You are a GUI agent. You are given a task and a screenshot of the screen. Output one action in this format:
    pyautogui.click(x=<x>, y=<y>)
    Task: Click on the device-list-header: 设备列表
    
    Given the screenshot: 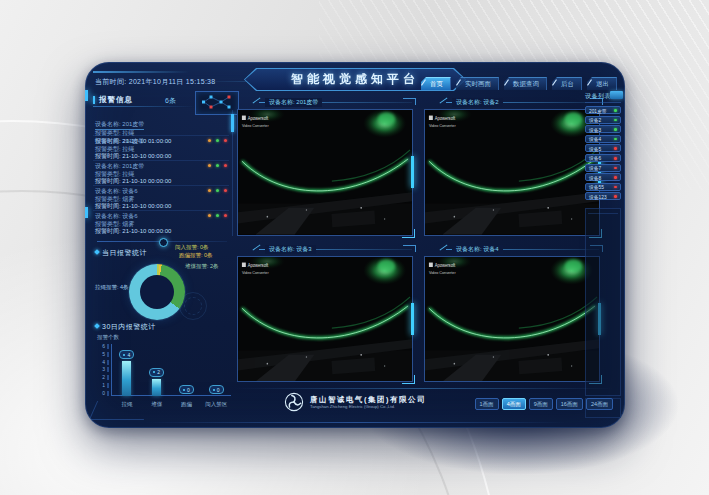 What is the action you would take?
    pyautogui.click(x=603, y=98)
    